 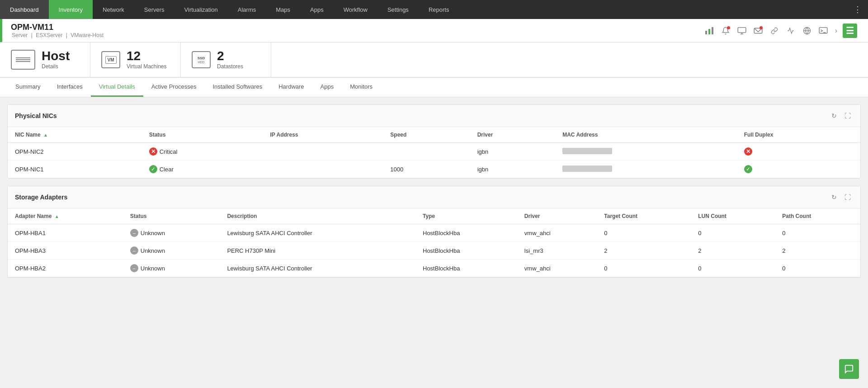 What do you see at coordinates (742, 31) in the screenshot?
I see `display-icon` at bounding box center [742, 31].